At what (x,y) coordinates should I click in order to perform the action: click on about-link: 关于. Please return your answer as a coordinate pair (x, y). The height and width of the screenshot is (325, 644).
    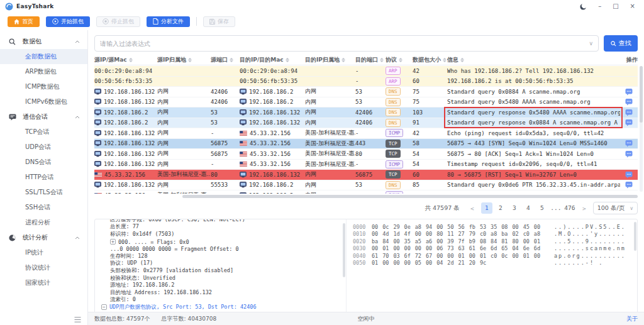
    Looking at the image, I should click on (632, 319).